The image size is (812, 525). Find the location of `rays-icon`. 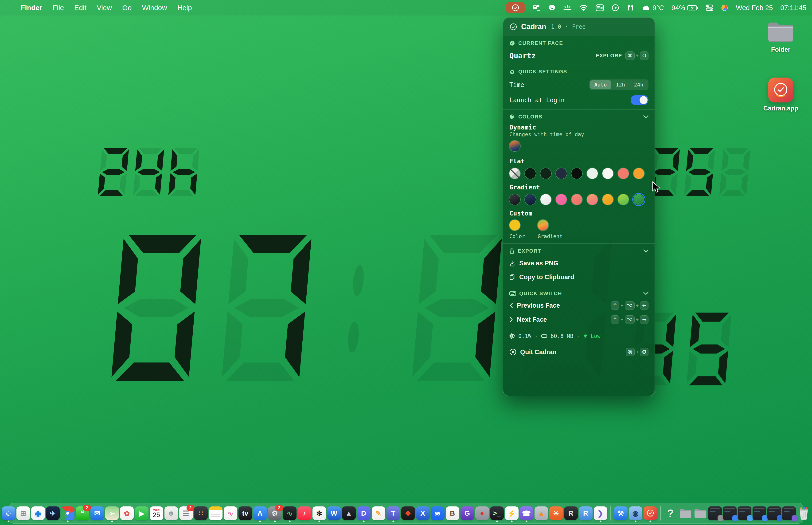

rays-icon is located at coordinates (568, 8).